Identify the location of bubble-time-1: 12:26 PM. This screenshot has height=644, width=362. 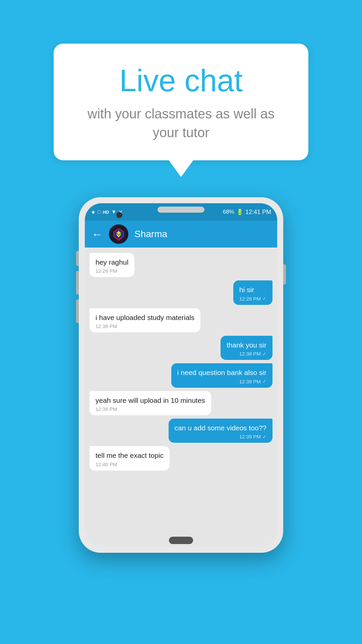
(112, 271).